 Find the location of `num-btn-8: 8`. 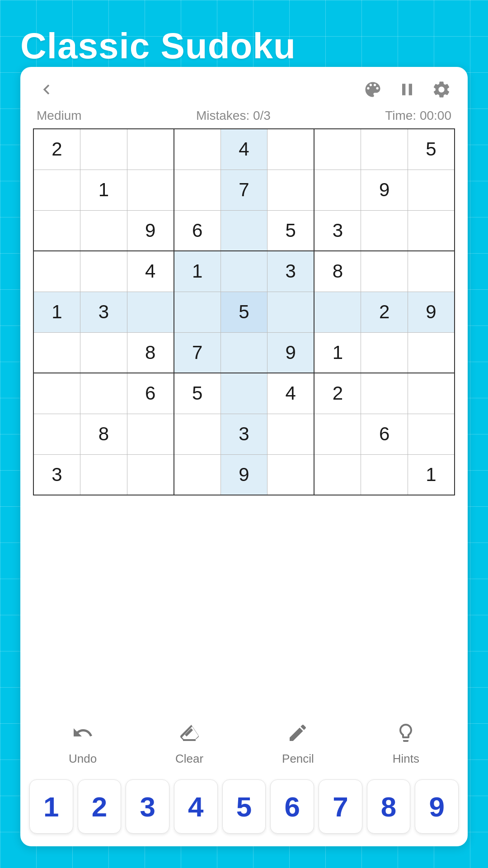

num-btn-8: 8 is located at coordinates (389, 807).